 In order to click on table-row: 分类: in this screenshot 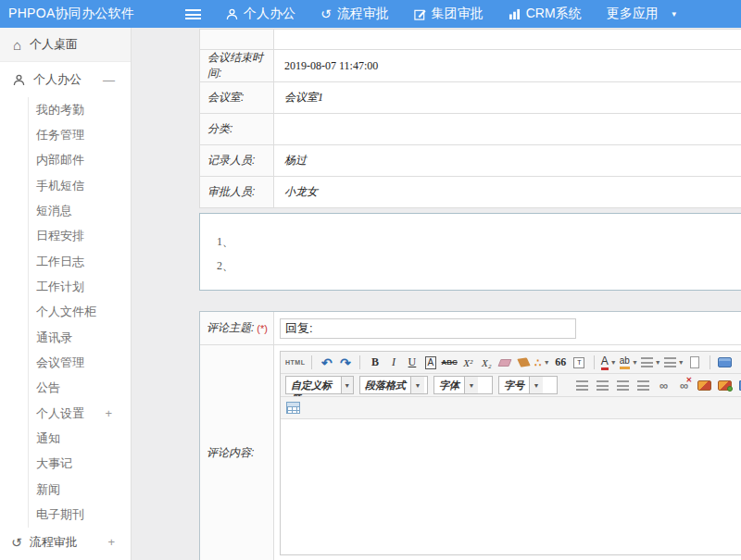, I will do `click(471, 130)`.